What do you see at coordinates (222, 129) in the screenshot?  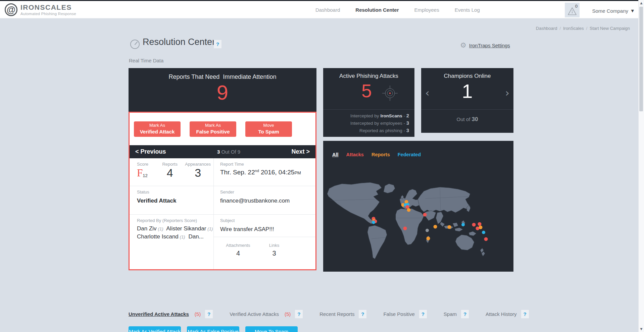 I see `action-buttons-row: Mark As Verified Attack Mark As False Po…` at bounding box center [222, 129].